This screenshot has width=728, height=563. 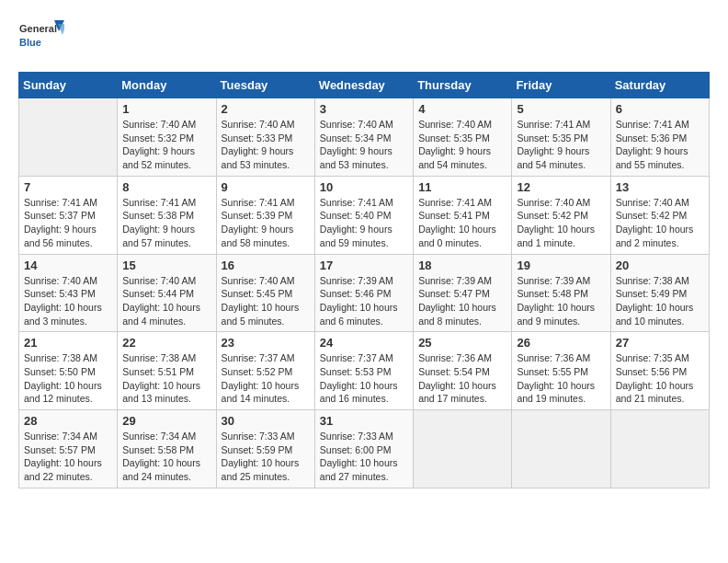 I want to click on calendar-cell: 7Sunrise: 7:41 AMSunset: 5:37 PMDaylight…, so click(x=68, y=215).